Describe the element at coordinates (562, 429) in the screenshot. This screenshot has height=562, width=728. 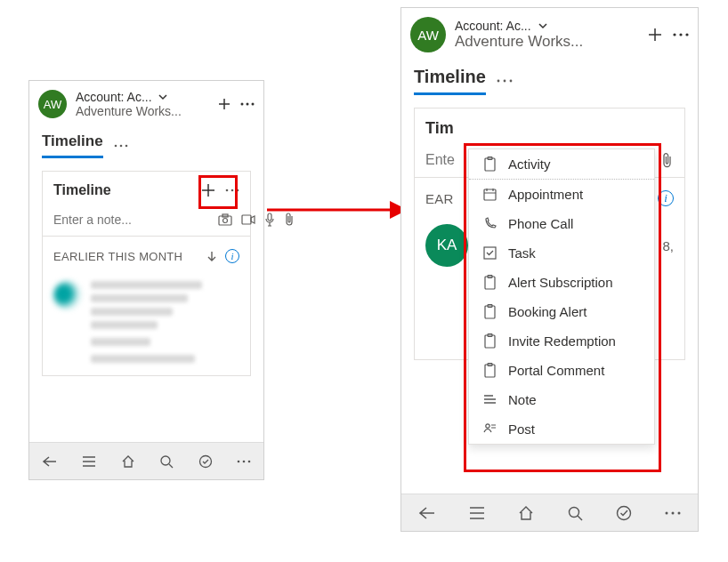
I see `menu-item-post: Post` at that location.